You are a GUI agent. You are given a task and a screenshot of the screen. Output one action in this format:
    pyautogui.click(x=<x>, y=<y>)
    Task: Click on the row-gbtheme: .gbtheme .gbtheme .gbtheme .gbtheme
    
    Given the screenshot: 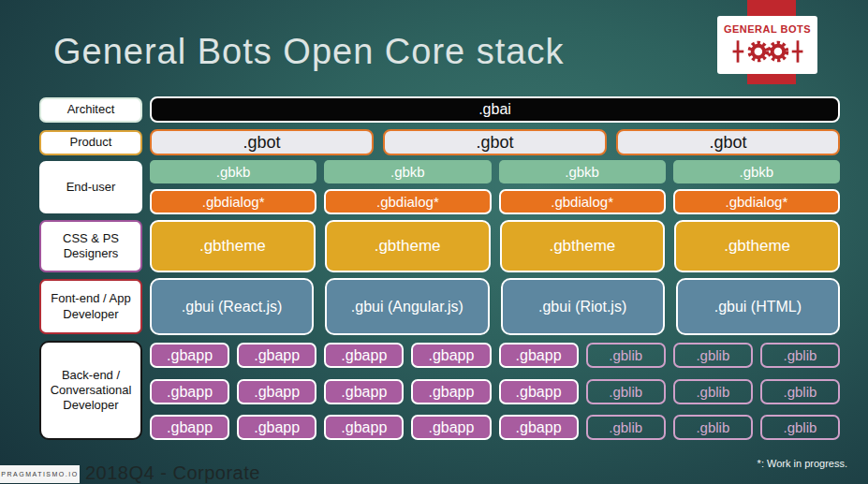 What is the action you would take?
    pyautogui.click(x=494, y=246)
    